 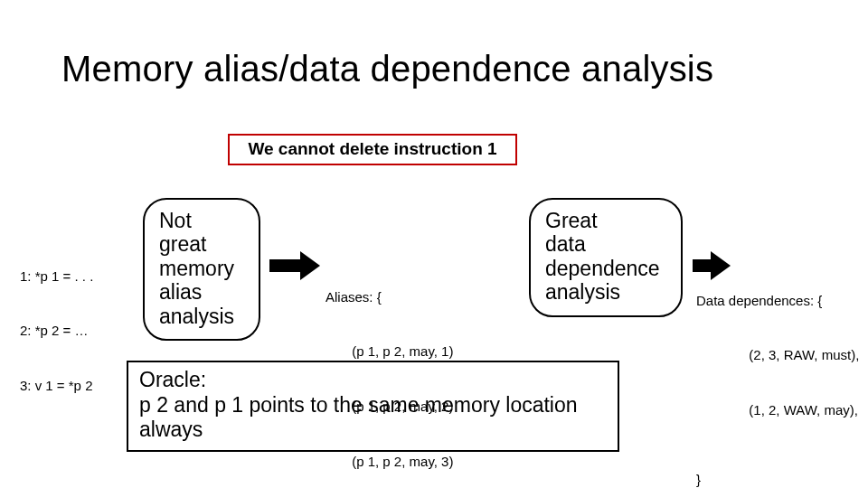 What do you see at coordinates (373, 380) in the screenshot?
I see `oracle-line-1: Oracle:` at bounding box center [373, 380].